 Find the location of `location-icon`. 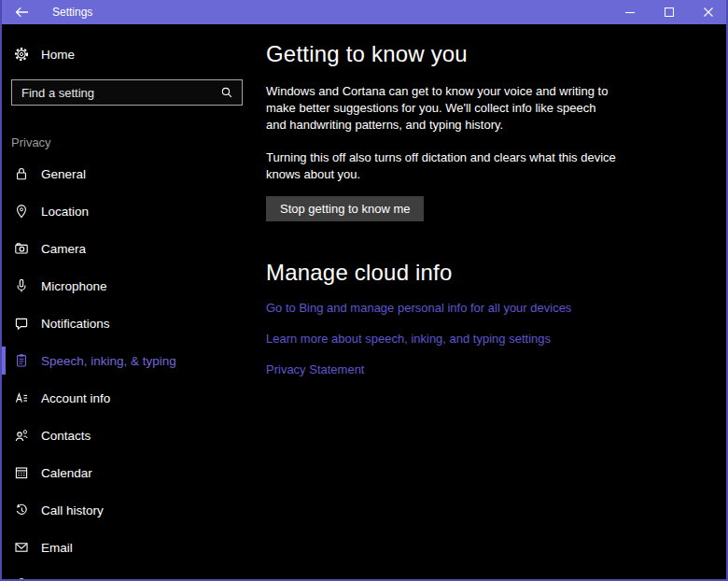

location-icon is located at coordinates (21, 211).